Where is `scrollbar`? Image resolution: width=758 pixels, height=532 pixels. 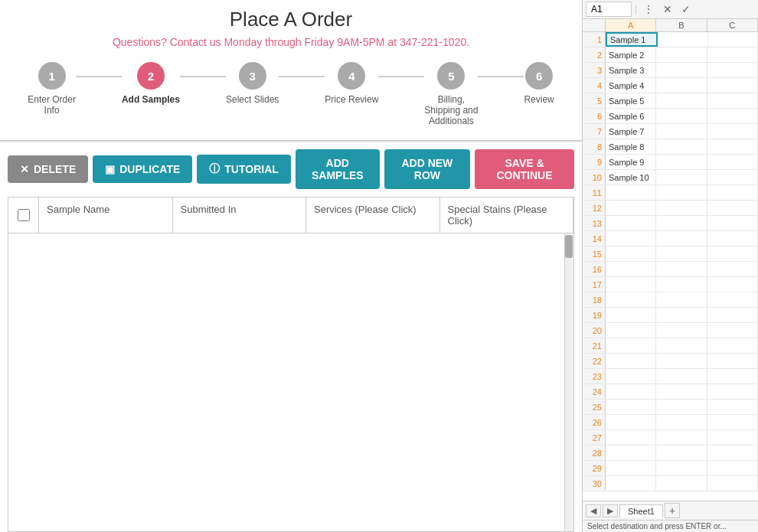
scrollbar is located at coordinates (569, 383).